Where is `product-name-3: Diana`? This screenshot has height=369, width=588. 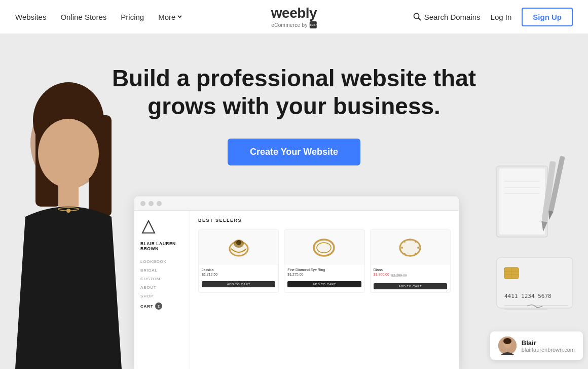
product-name-3: Diana is located at coordinates (411, 270).